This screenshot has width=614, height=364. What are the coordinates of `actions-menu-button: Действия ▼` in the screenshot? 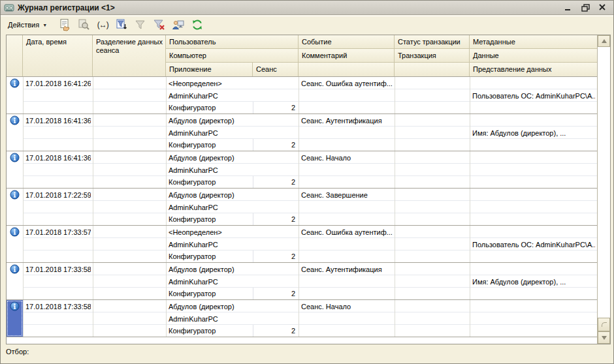 It's located at (27, 25).